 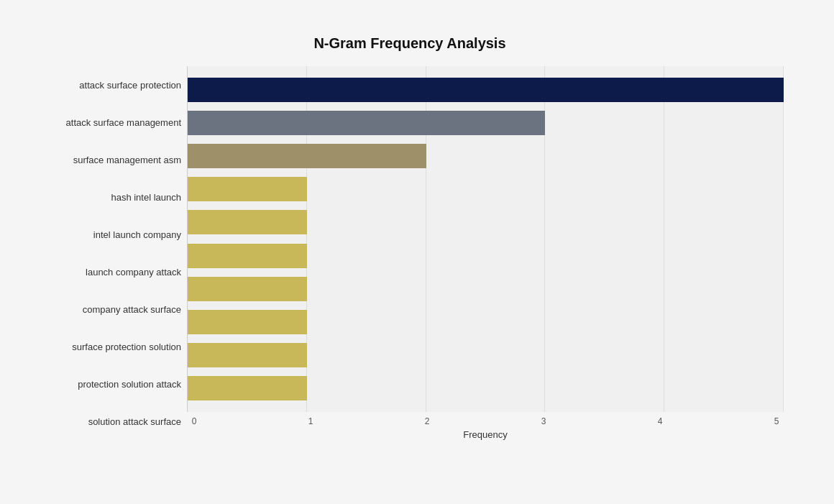 I want to click on y-label: launch company attack, so click(x=134, y=272).